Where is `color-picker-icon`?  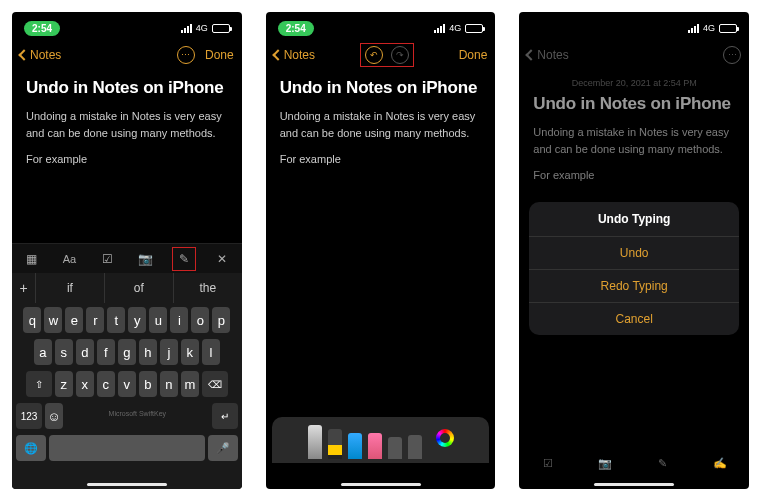
color-picker-icon is located at coordinates (445, 438).